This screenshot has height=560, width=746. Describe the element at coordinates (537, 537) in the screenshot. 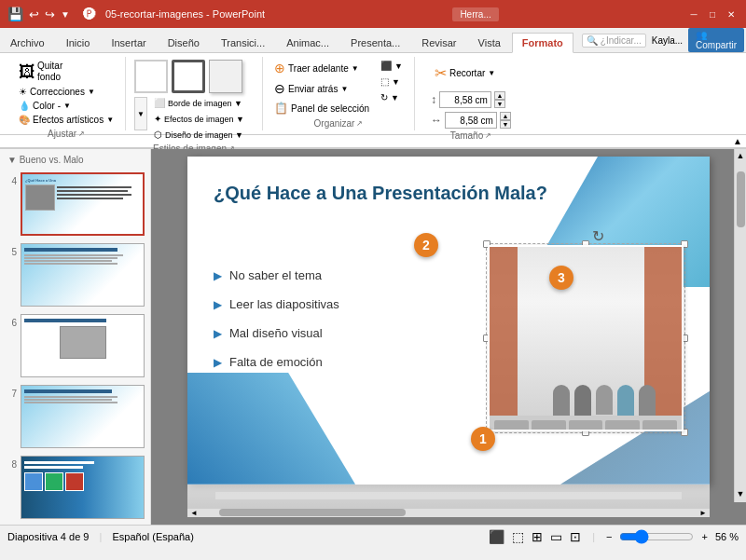

I see `view-sorter-icon: ⊞` at that location.